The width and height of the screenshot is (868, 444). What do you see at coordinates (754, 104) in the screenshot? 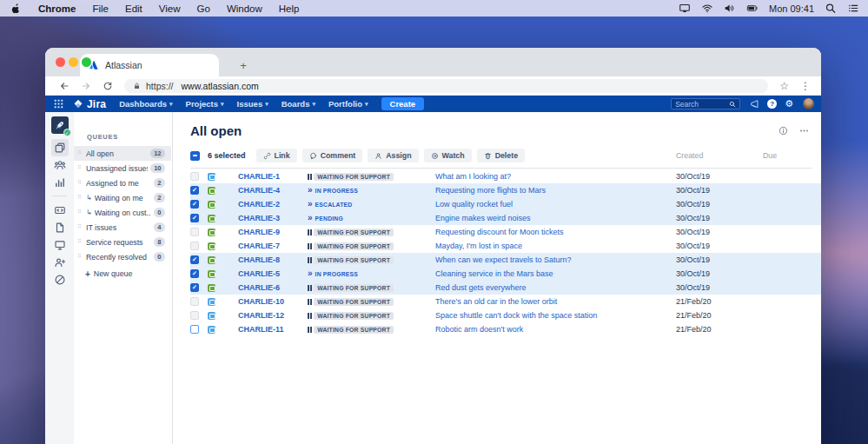
I see `megaphone-icon` at bounding box center [754, 104].